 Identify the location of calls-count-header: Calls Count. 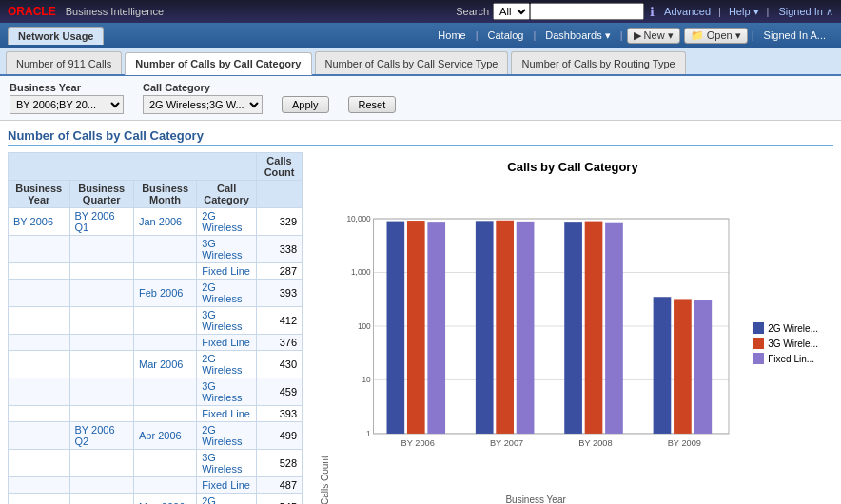
(280, 167).